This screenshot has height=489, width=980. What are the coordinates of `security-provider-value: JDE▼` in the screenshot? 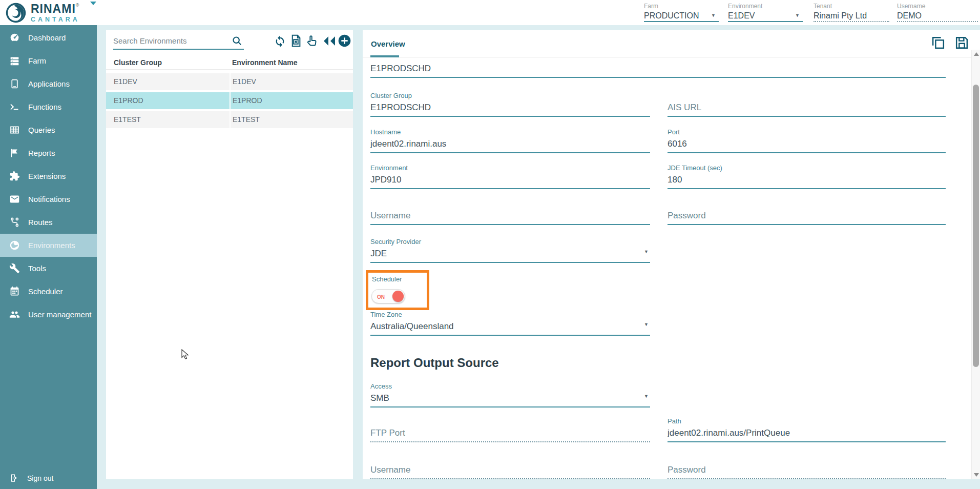 It's located at (510, 255).